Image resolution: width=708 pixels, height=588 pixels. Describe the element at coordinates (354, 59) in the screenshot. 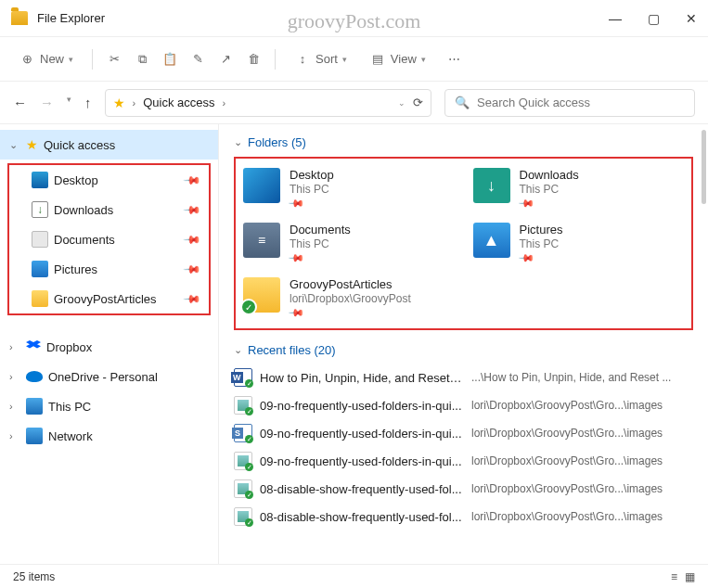

I see `toolbar: ⊕ New ▾ ✂ ⧉ 📋 ✎ ↗ 🗑 ↕ Sort ▾ ▤ View ▾ ⋯` at that location.